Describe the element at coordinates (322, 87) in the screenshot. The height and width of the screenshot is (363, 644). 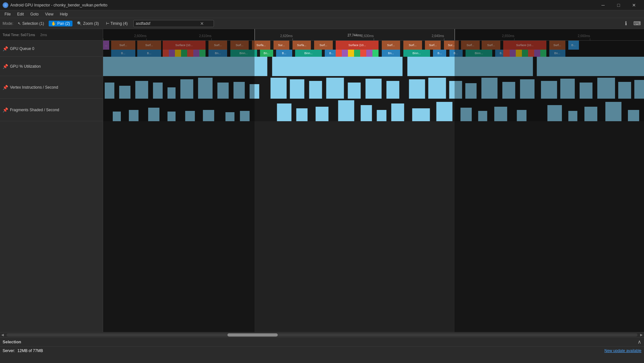
I see `track-row-vertex: 📌 Vertex Instructions / Second` at that location.